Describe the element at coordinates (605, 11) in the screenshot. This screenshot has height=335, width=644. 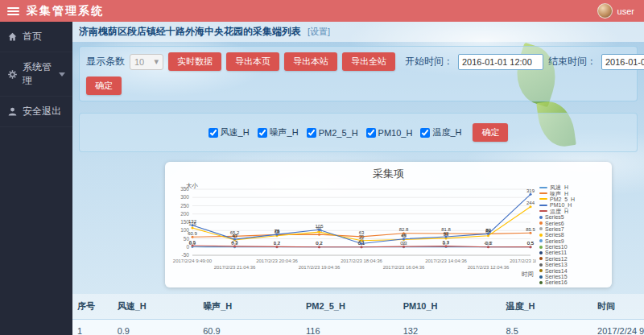
I see `user-avatar` at that location.